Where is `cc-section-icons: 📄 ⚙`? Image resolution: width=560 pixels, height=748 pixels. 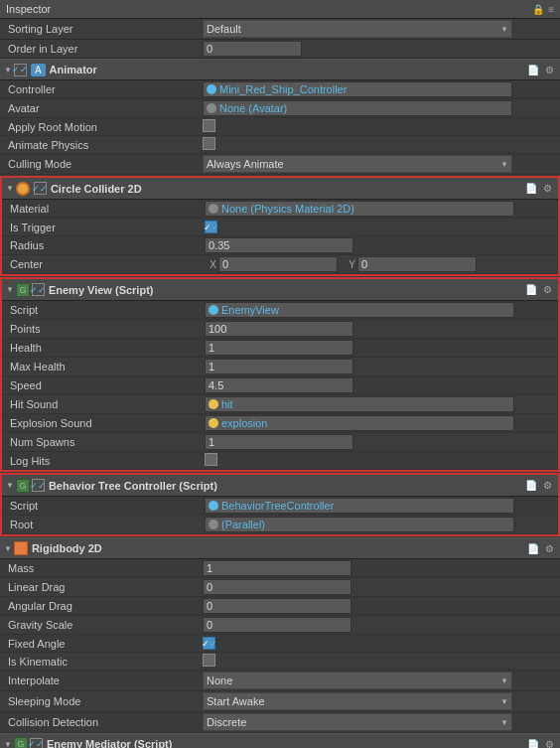 cc-section-icons: 📄 ⚙ is located at coordinates (539, 189).